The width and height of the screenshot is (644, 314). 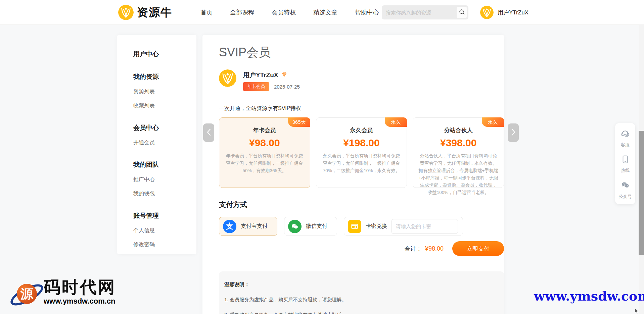 What do you see at coordinates (80, 301) in the screenshot?
I see `watermark-left-url: www.ymsdw.com.cn` at bounding box center [80, 301].